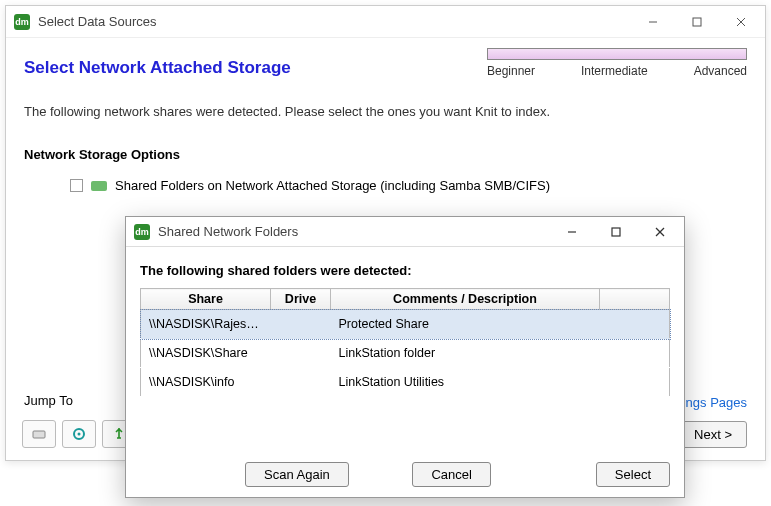 This screenshot has width=771, height=506. What do you see at coordinates (653, 22) in the screenshot?
I see `minimize-button` at bounding box center [653, 22].